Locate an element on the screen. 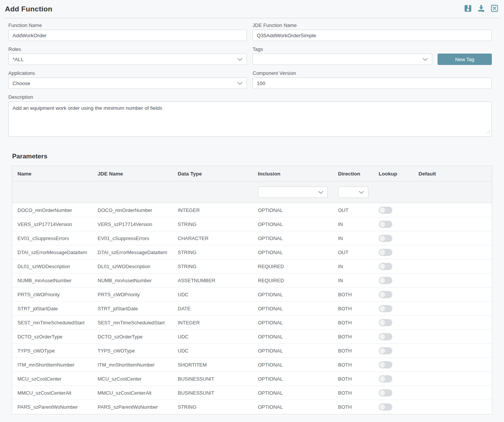 The height and width of the screenshot is (422, 504). param-data-type-cell: CHARACTER is located at coordinates (213, 239).